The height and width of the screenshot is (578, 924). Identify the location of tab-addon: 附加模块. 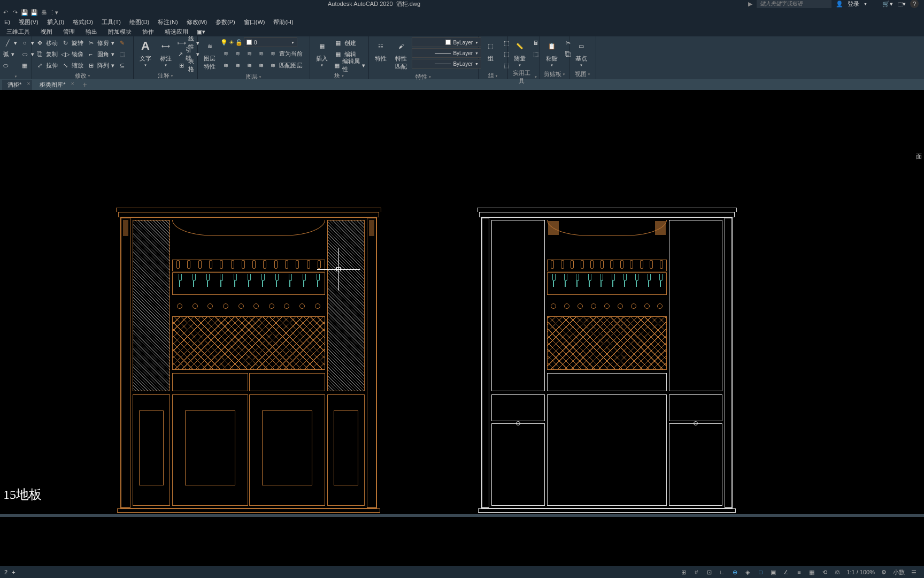
(120, 32).